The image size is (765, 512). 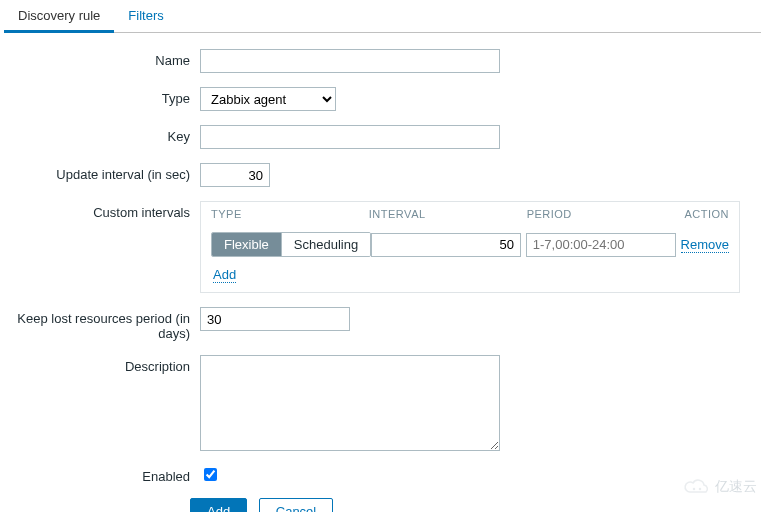 I want to click on ci-seg-scheduling: Scheduling, so click(x=326, y=244).